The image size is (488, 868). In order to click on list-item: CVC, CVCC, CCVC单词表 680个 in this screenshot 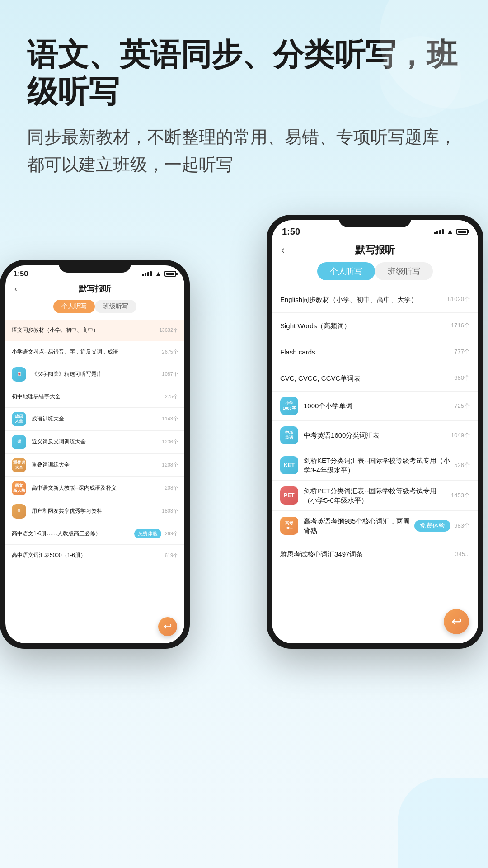, I will do `click(375, 378)`.